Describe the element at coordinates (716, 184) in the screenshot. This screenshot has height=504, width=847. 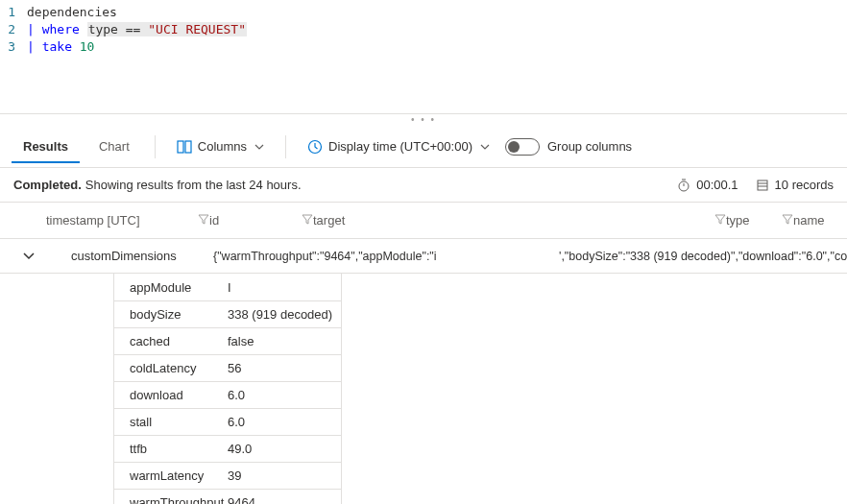
I see `duration-value: 00:00.1` at that location.